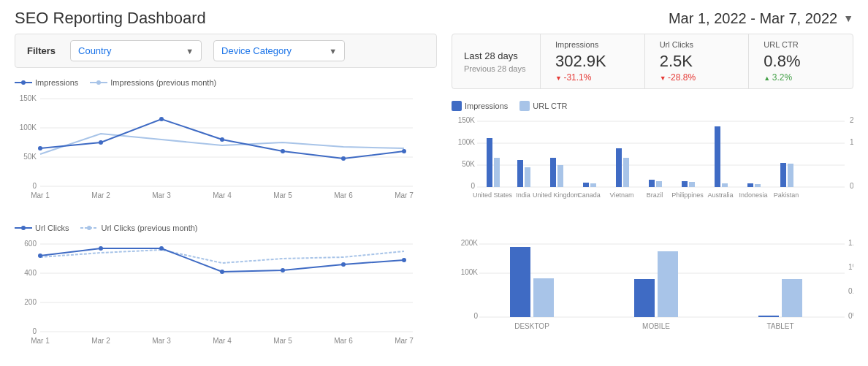  Describe the element at coordinates (161, 196) in the screenshot. I see `svg-text: Mar 3` at that location.